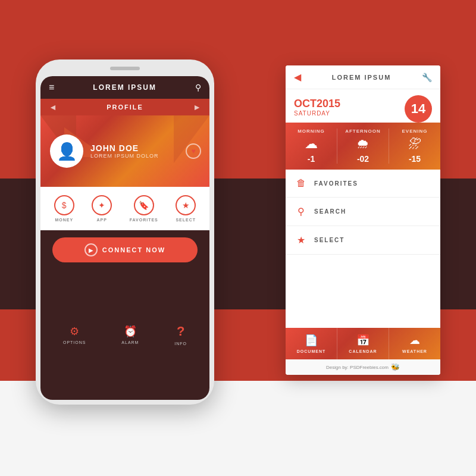 The height and width of the screenshot is (476, 476). I want to click on wrench-icon: 🔧, so click(427, 77).